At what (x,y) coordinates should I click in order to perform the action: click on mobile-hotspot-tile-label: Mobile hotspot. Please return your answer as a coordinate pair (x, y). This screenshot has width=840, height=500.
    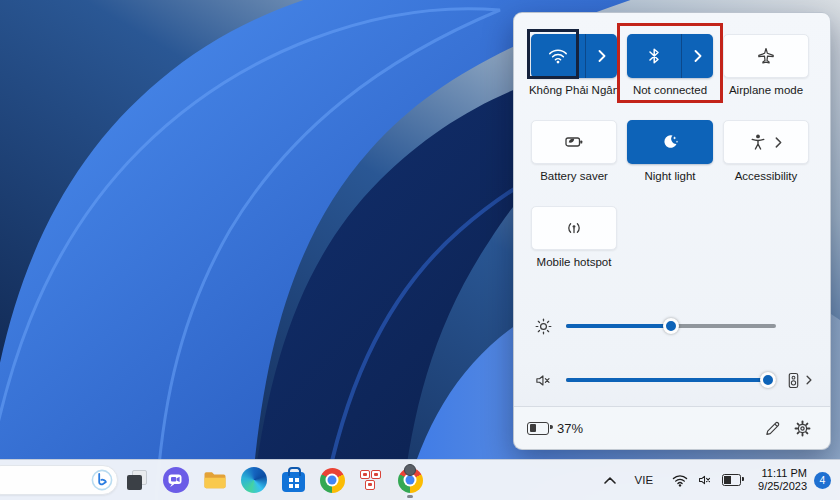
    Looking at the image, I should click on (574, 262).